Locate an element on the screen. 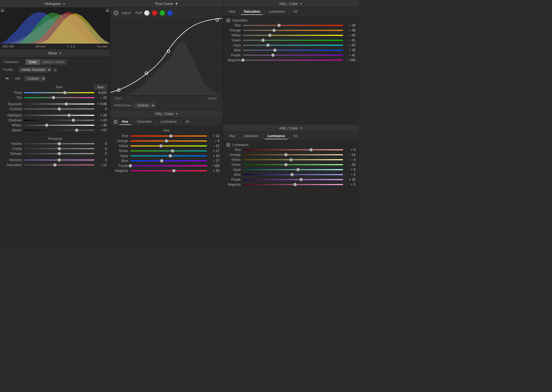 This screenshot has height=392, width=552. lum-orange-track is located at coordinates (293, 155).